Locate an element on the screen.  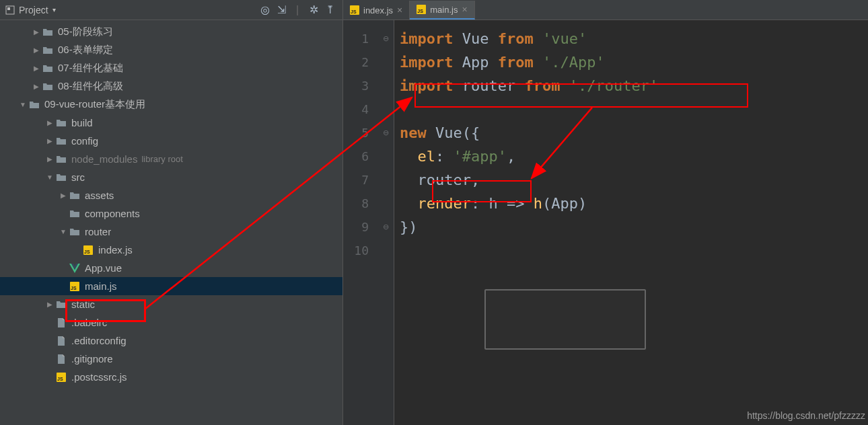
watermark-text: https://blog.csdn.net/pfzzzzz is located at coordinates (806, 416).